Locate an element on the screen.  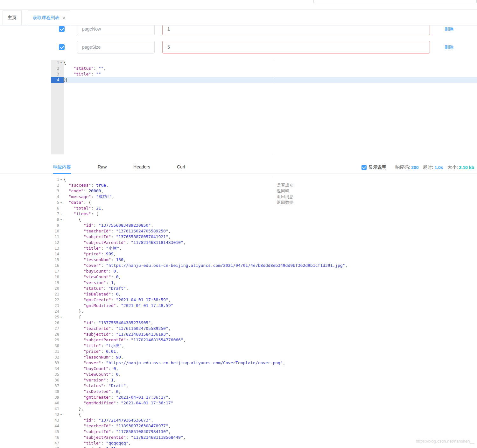
line-number: 39 is located at coordinates (57, 397).